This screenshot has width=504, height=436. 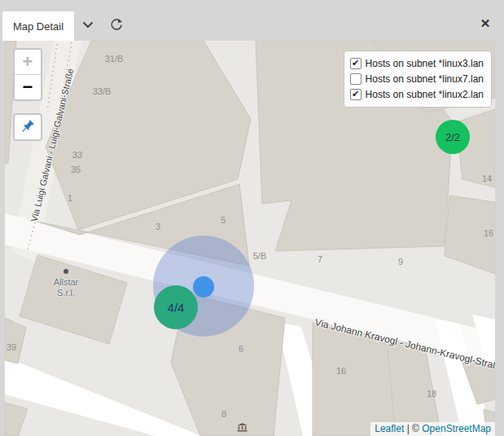 What do you see at coordinates (103, 91) in the screenshot?
I see `house-number: 33/B` at bounding box center [103, 91].